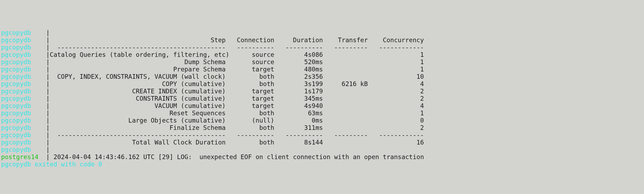 The image size is (644, 194). What do you see at coordinates (138, 62) in the screenshot?
I see `cell-step: Dump Schema` at bounding box center [138, 62].